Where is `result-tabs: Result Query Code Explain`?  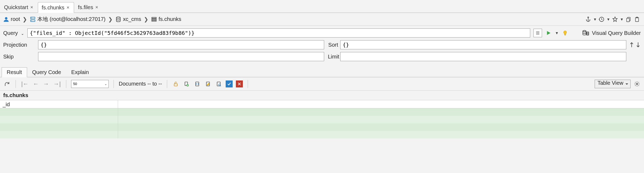 result-tabs: Result Query Code Explain is located at coordinates (322, 72).